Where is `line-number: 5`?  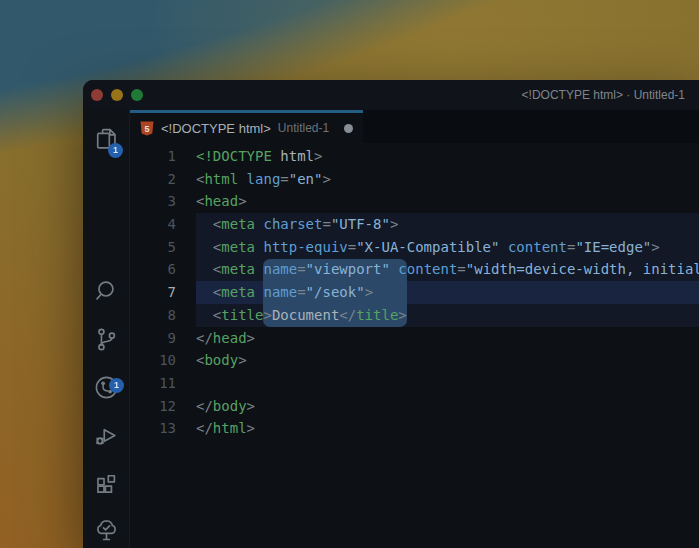 line-number: 5 is located at coordinates (163, 248).